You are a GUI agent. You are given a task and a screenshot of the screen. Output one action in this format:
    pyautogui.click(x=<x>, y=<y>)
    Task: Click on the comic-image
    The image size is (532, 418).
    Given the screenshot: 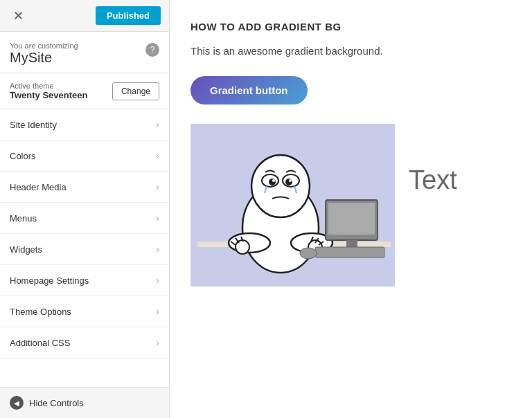 What is the action you would take?
    pyautogui.click(x=292, y=205)
    